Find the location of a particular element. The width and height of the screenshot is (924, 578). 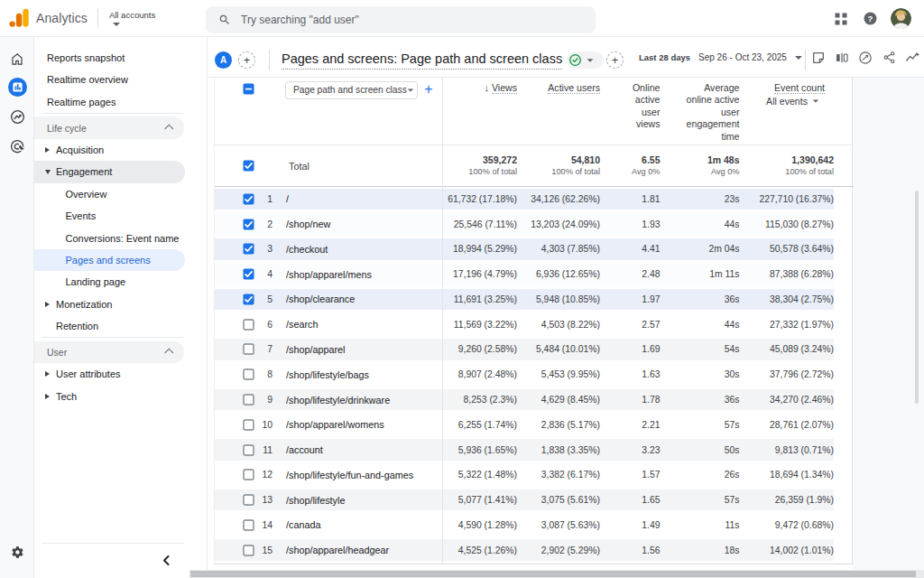

column-header-average-online-active-user-engagement-time: Averageonline activeuserengagementtime is located at coordinates (700, 113).